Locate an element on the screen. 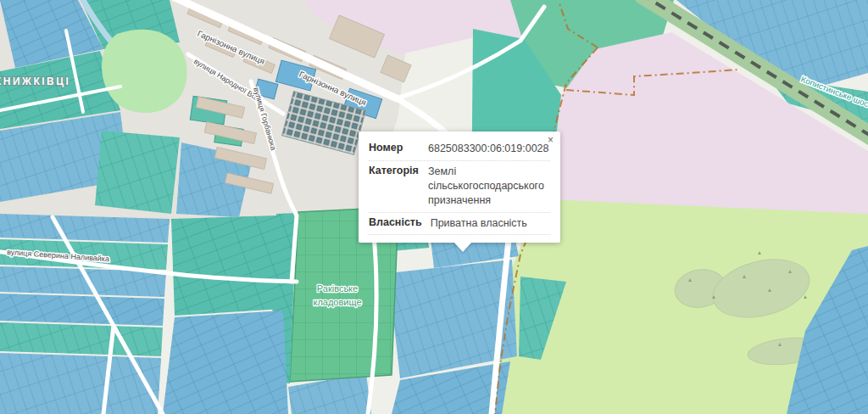 The image size is (868, 414). close-icon: × is located at coordinates (551, 140).